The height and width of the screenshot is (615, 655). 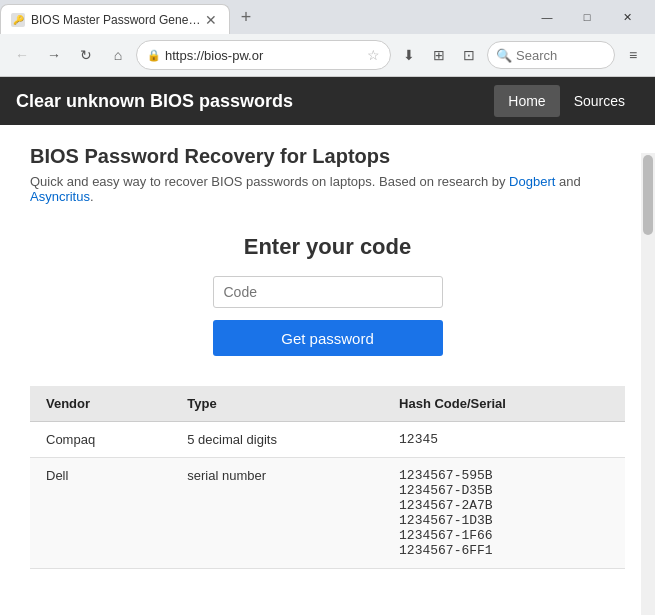 What do you see at coordinates (633, 55) in the screenshot?
I see `menu-button: ≡` at bounding box center [633, 55].